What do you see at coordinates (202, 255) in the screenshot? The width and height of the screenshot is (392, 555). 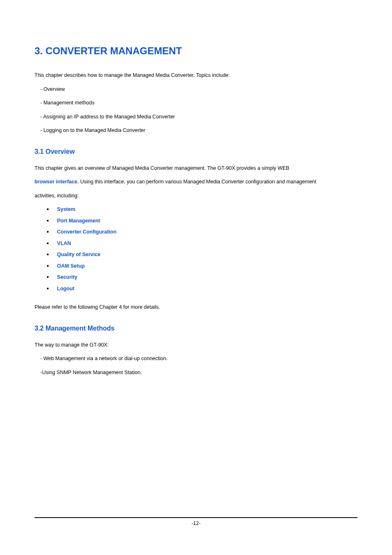 I see `bullet-item: Quality of Service` at bounding box center [202, 255].